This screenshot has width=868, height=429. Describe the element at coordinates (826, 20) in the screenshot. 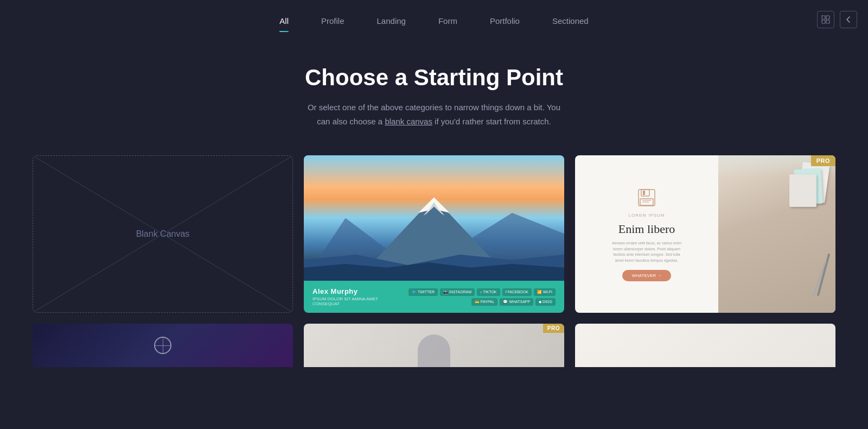

I see `grid-view-button` at that location.